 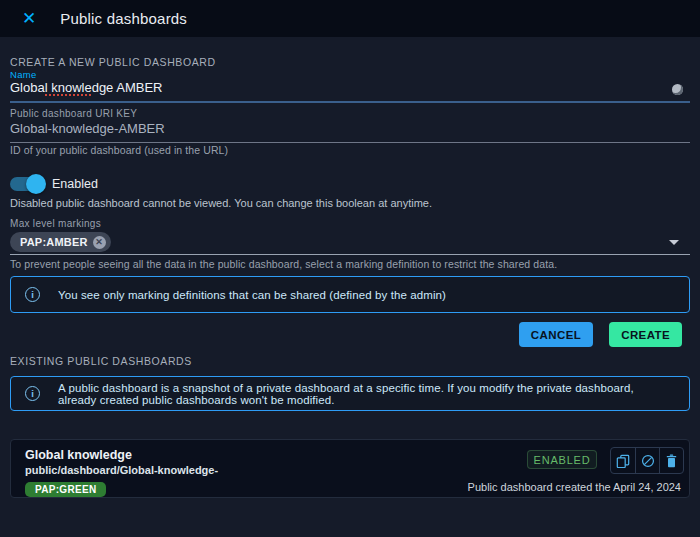 What do you see at coordinates (350, 18) in the screenshot?
I see `drawer-header: ✕ Public dashboards` at bounding box center [350, 18].